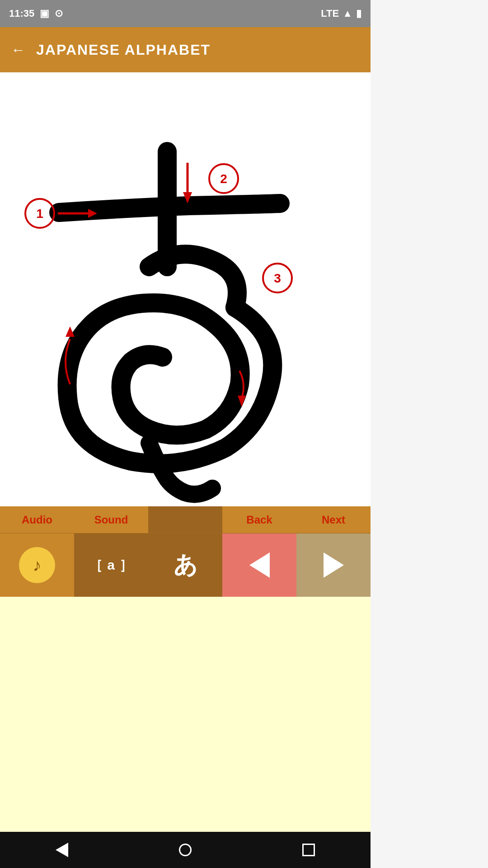  Describe the element at coordinates (224, 179) in the screenshot. I see `svg-text: 2` at that location.